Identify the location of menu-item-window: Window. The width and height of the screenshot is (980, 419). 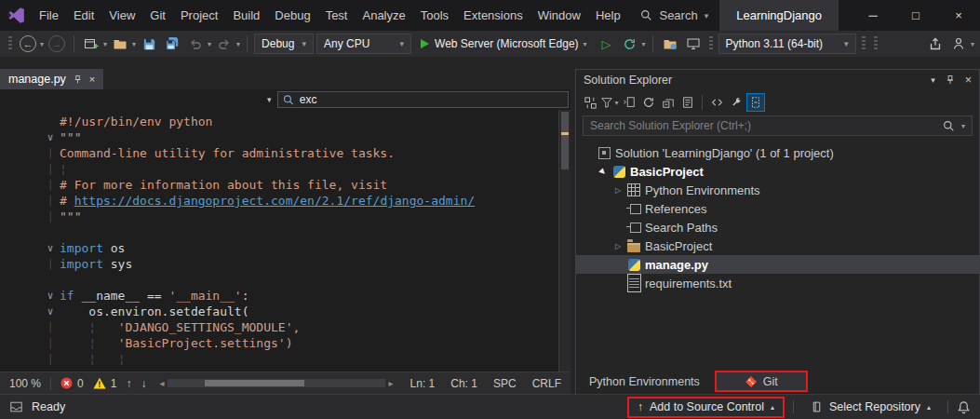
(559, 15).